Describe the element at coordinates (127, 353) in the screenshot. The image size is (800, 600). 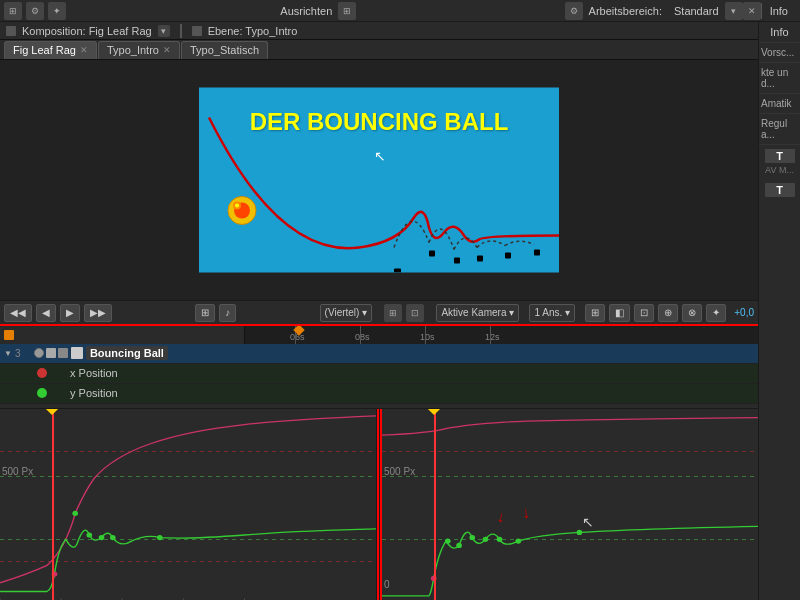
I see `layer-name-bouncing-ball: Bouncing Ball` at that location.